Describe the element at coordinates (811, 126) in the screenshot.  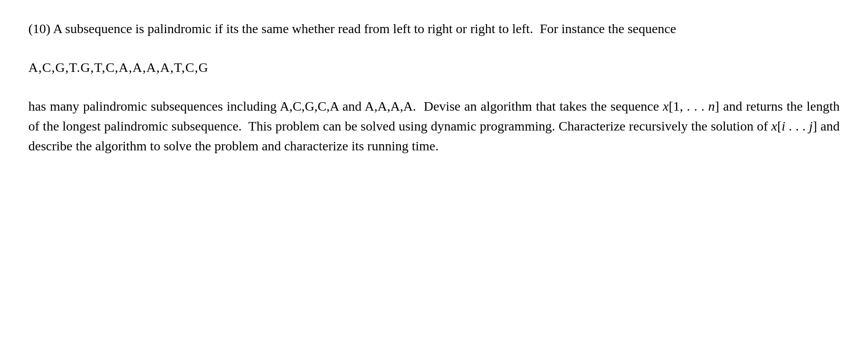
I see `math-j: j` at that location.